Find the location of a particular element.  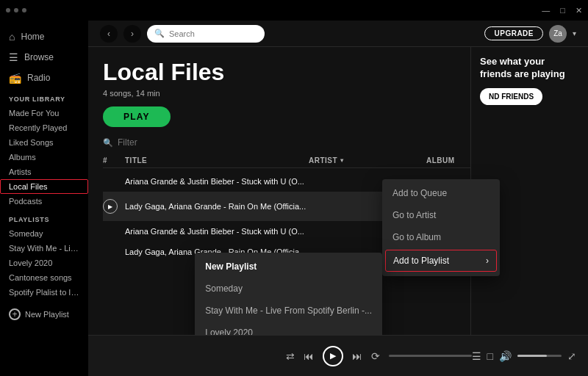

context-go-to-artist: Go to Artist is located at coordinates (441, 215).